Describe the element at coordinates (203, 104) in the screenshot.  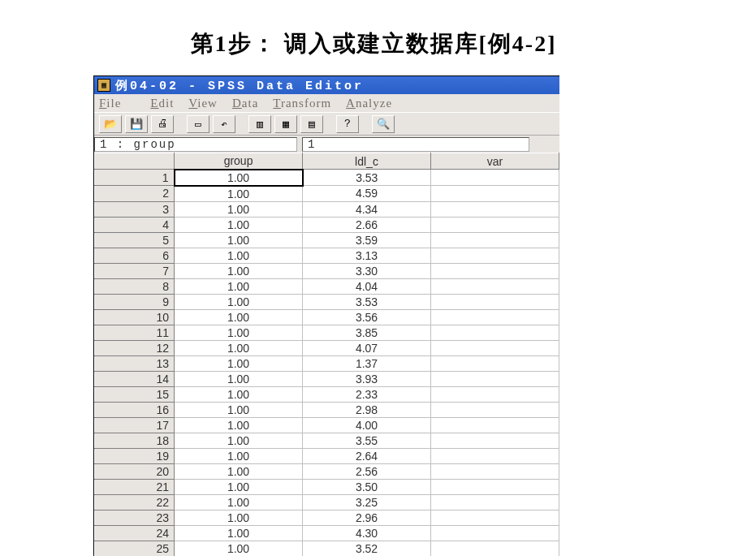
I see `menu-view: View` at that location.